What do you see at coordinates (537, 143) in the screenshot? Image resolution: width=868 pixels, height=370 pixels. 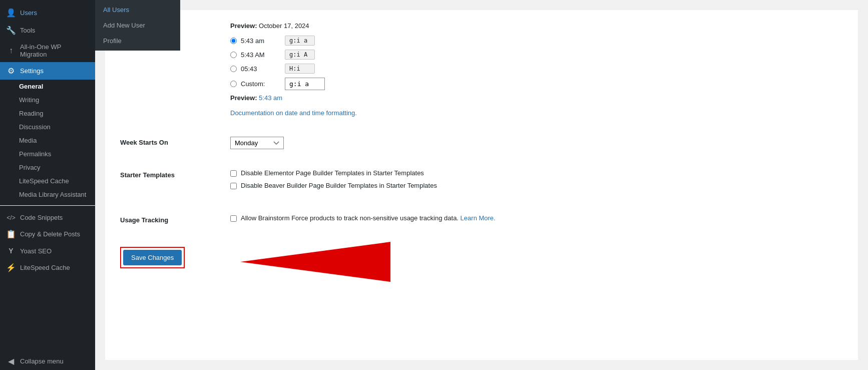 I see `week-starts-field: Sunday Monday Tuesday Wednesday Thursday…` at bounding box center [537, 143].